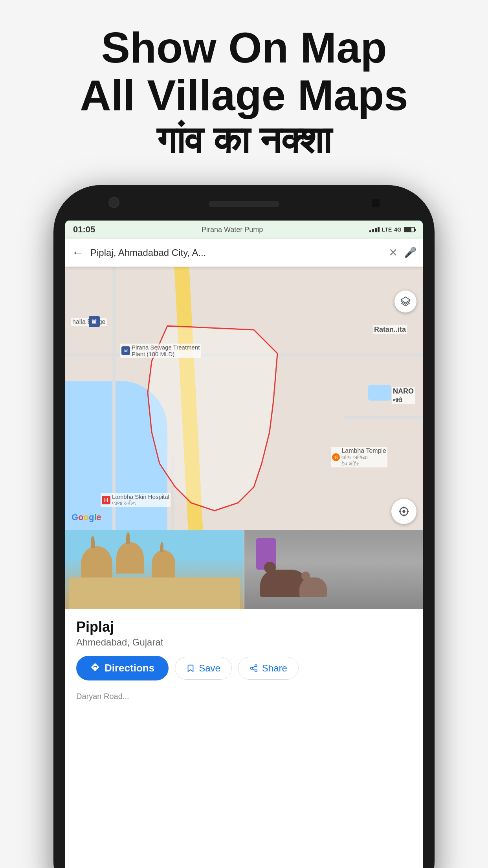 Image resolution: width=488 pixels, height=868 pixels. Describe the element at coordinates (275, 668) in the screenshot. I see `share-label: Share` at that location.